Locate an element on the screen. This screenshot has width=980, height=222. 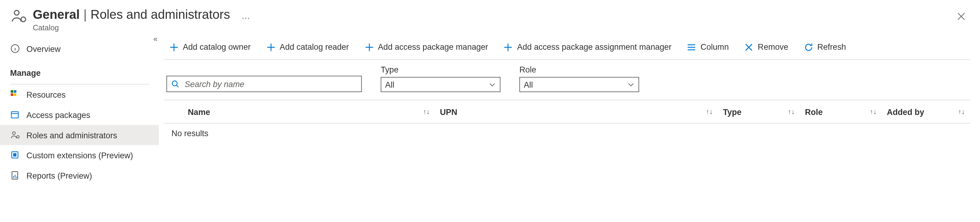
column-header-role: Role ↑↓ is located at coordinates (841, 112).